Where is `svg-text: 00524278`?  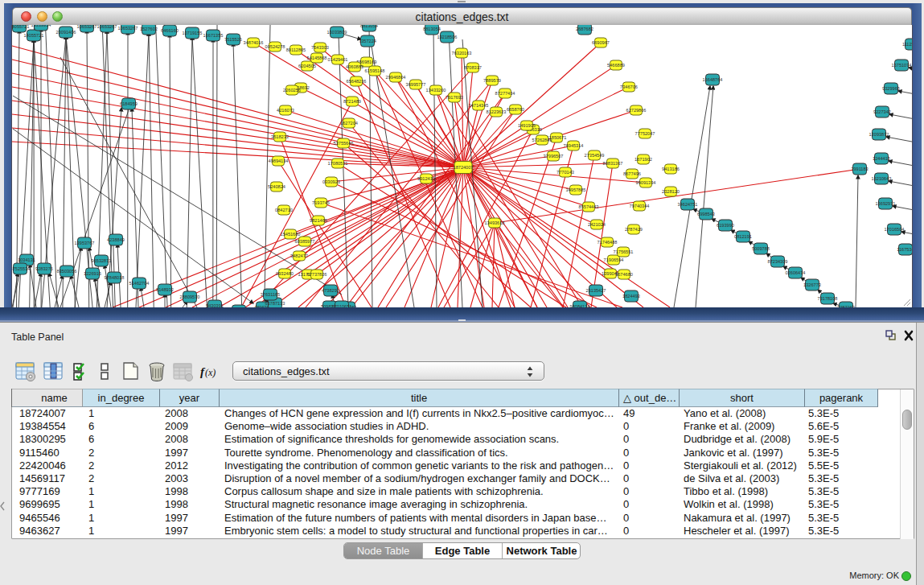 svg-text: 00524278 is located at coordinates (275, 47).